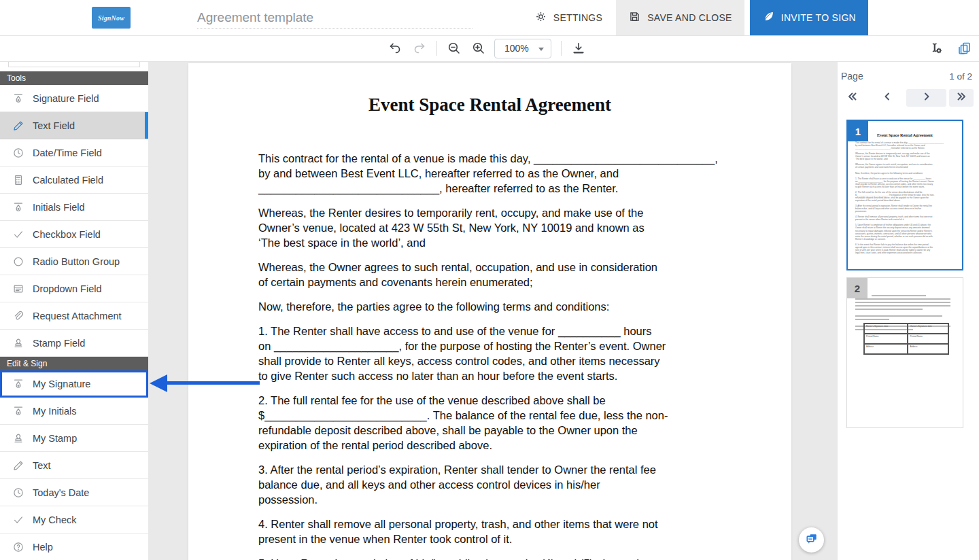 Image resolution: width=979 pixels, height=560 pixels. Describe the element at coordinates (74, 126) in the screenshot. I see `sidebar-item-text-field: Text Field` at that location.